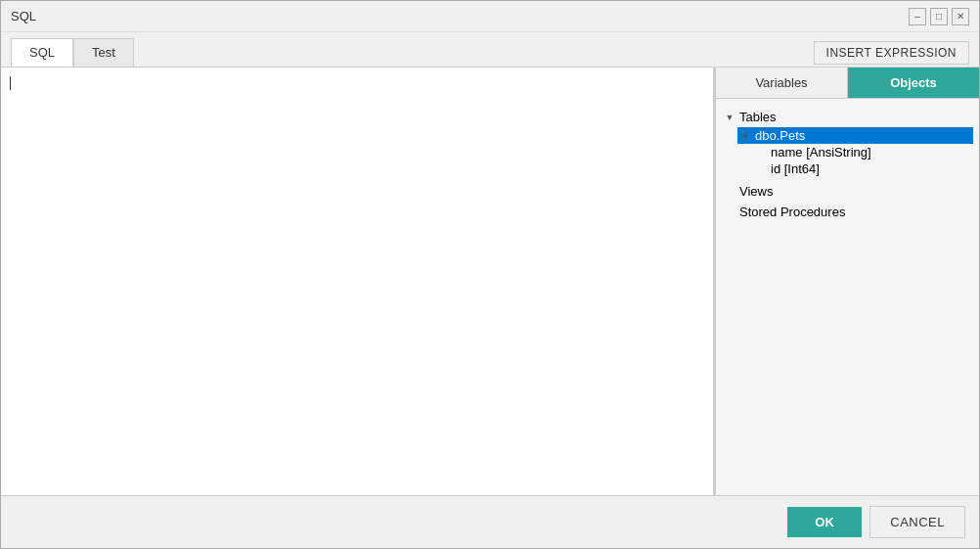 The height and width of the screenshot is (549, 980). I want to click on tables-toggle-icon: ▼, so click(730, 117).